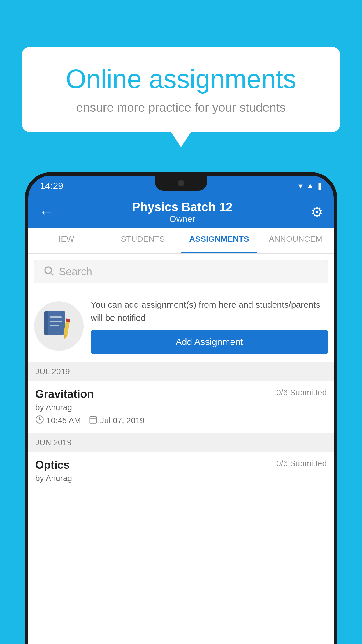  I want to click on tab-assignments-label: ASSIGNMENTS, so click(219, 239).